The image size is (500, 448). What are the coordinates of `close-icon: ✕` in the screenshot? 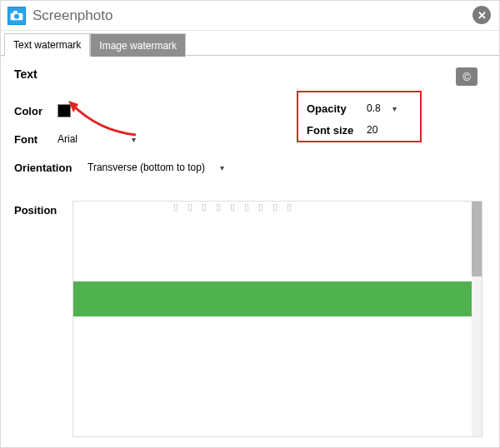 It's located at (482, 15).